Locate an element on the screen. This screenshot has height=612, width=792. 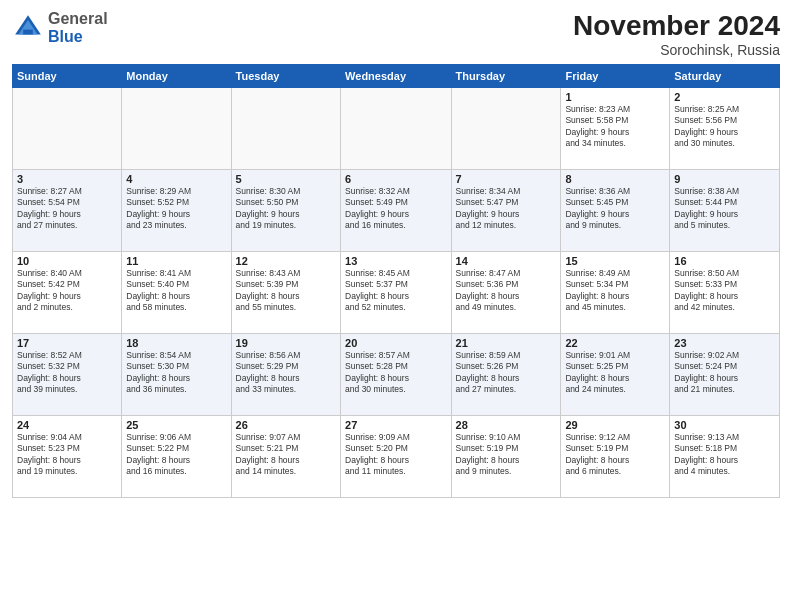
day-info: Sunrise: 9:13 AM Sunset: 5:18 PM Dayligh… is located at coordinates (724, 455).